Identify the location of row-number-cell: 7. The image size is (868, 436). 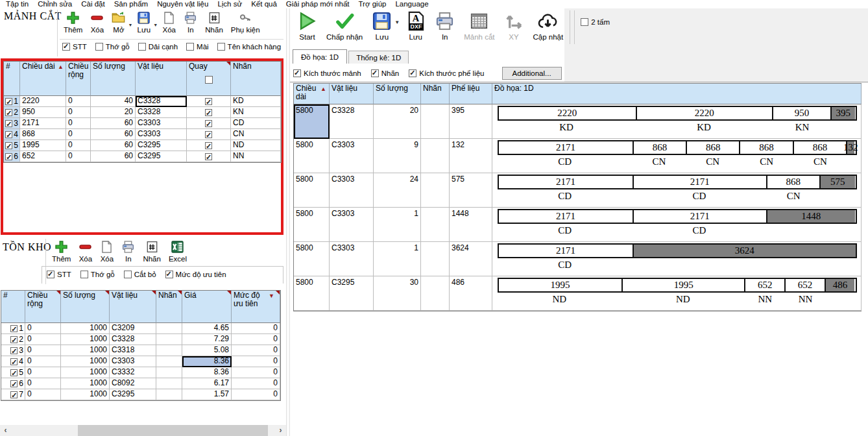
(13, 394).